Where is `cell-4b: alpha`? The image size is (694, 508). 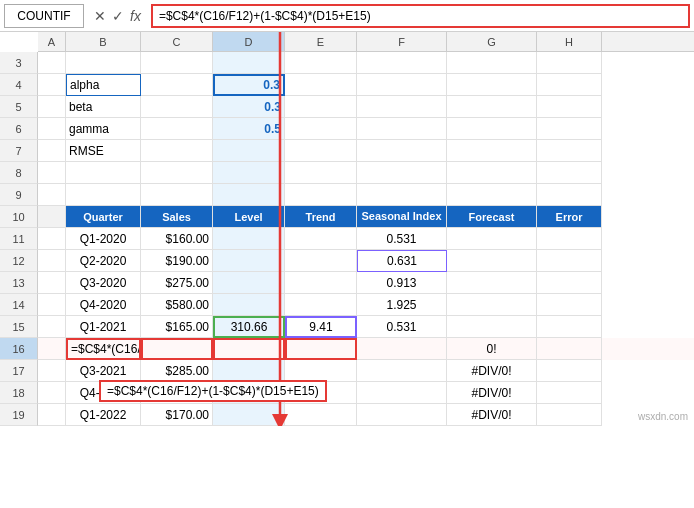
cell-4b: alpha is located at coordinates (104, 85).